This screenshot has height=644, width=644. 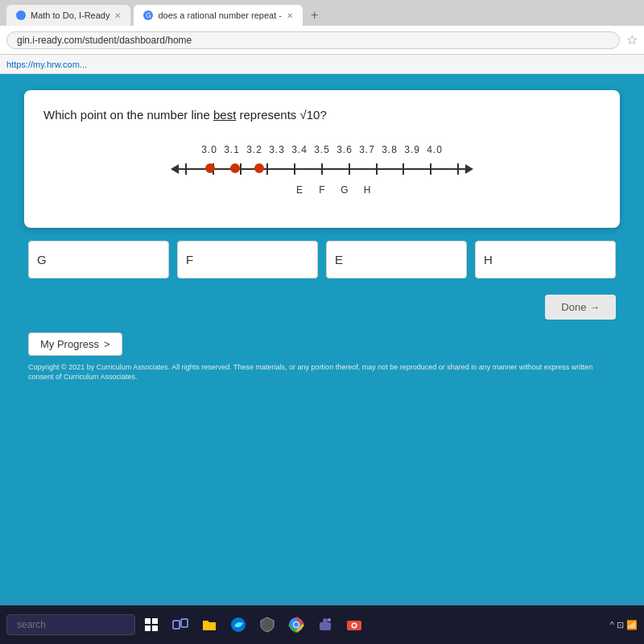 What do you see at coordinates (281, 114) in the screenshot?
I see `question-part2: represents √10?` at bounding box center [281, 114].